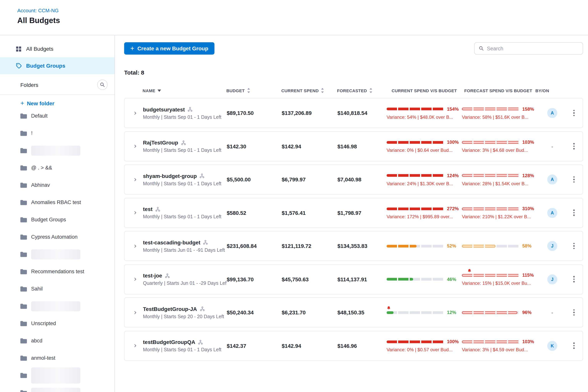 This screenshot has height=392, width=588. I want to click on budget-group-members-icon, so click(183, 142).